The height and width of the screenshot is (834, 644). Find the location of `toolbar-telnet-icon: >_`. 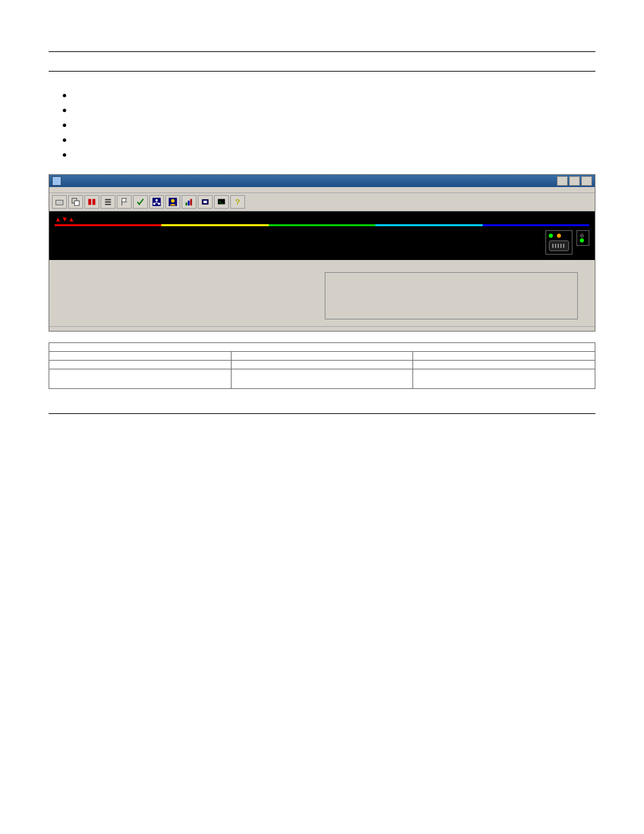

toolbar-telnet-icon: >_ is located at coordinates (221, 202).